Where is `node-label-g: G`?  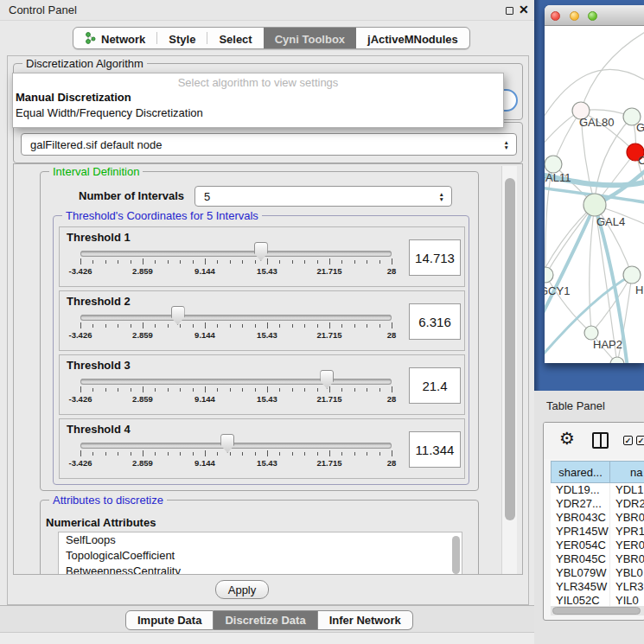 node-label-g: G is located at coordinates (640, 128).